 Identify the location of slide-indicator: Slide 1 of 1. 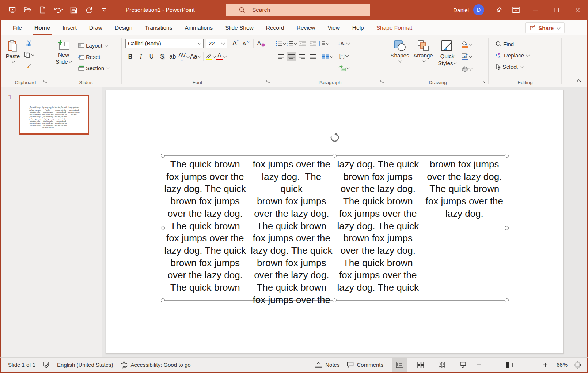
(22, 365).